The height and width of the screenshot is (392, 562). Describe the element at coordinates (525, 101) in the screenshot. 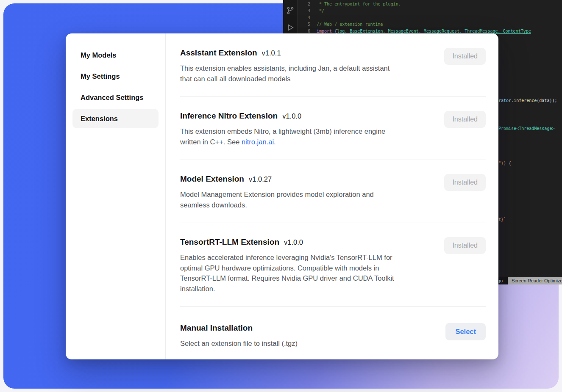

I see `code-text: inference` at that location.